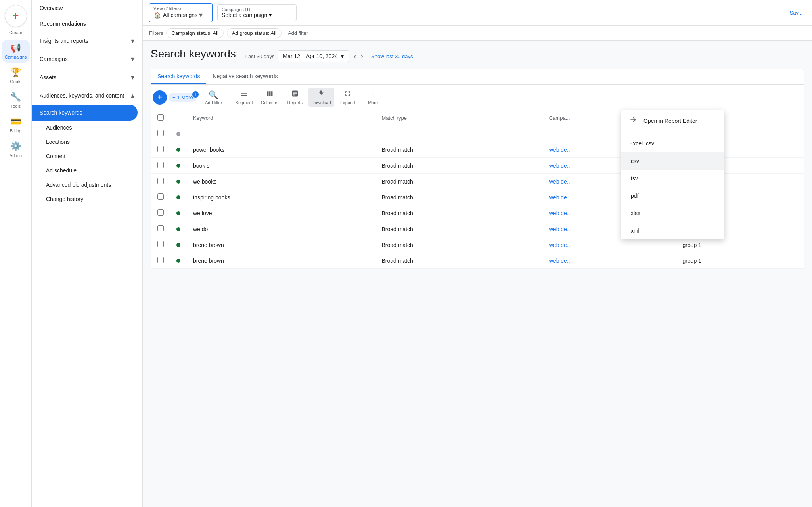 Image resolution: width=812 pixels, height=507 pixels. Describe the element at coordinates (161, 117) in the screenshot. I see `select-all-checkbox` at that location.